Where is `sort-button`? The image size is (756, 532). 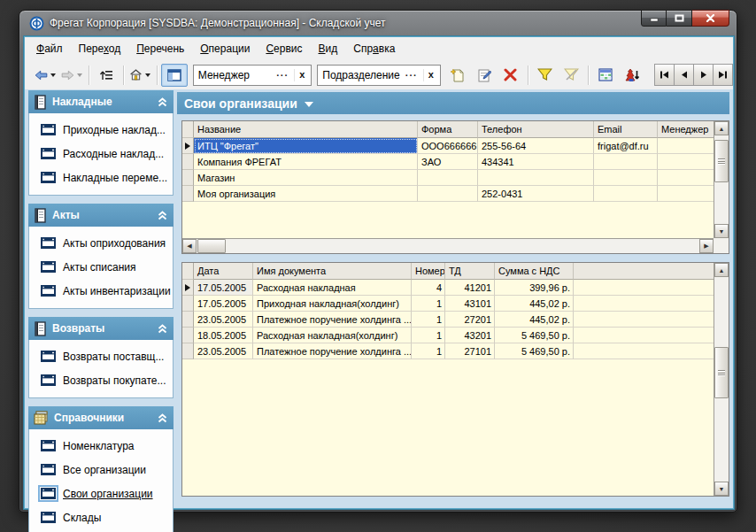 sort-button is located at coordinates (632, 75).